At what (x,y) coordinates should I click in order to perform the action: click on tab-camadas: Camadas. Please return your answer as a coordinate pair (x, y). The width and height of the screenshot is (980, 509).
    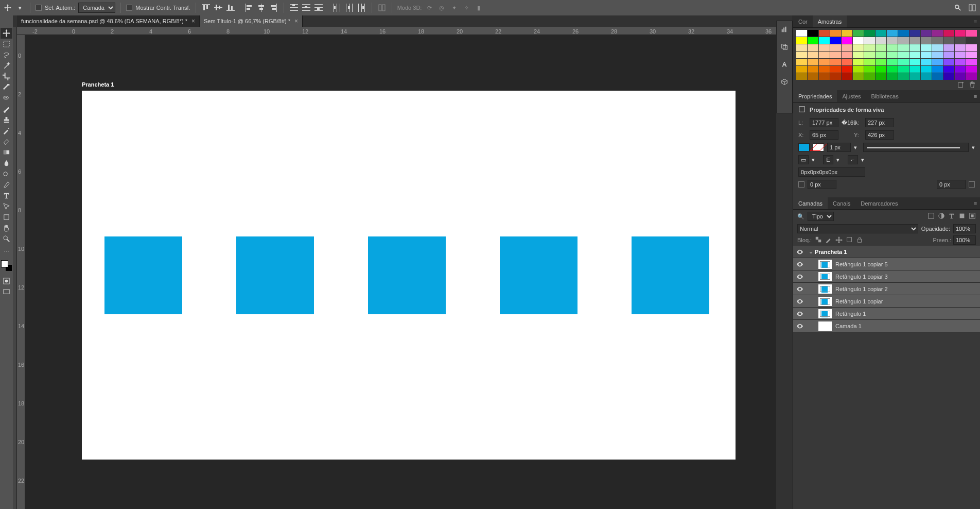
    Looking at the image, I should click on (810, 203).